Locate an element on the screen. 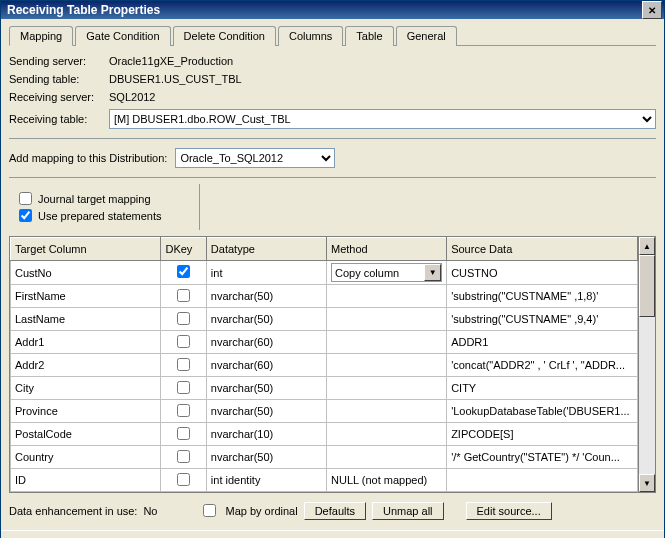 The image size is (665, 538). table-row: Provincenvarchar(50)'LookupDatabaseTable… is located at coordinates (324, 412).